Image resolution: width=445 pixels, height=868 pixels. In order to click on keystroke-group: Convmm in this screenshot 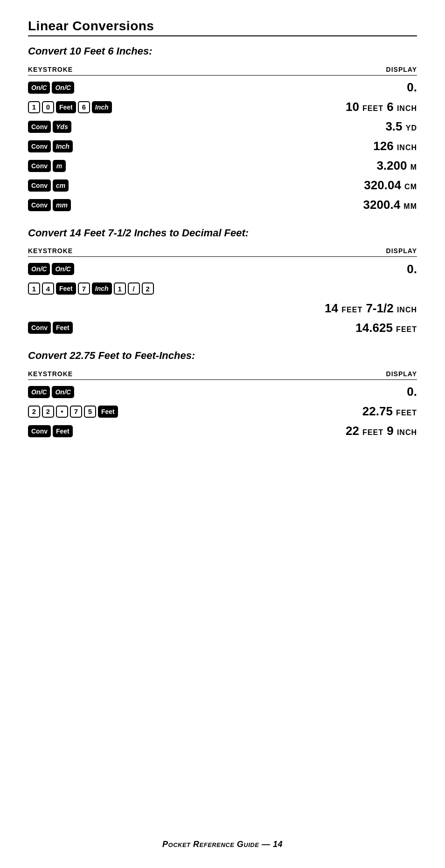, I will do `click(49, 205)`.